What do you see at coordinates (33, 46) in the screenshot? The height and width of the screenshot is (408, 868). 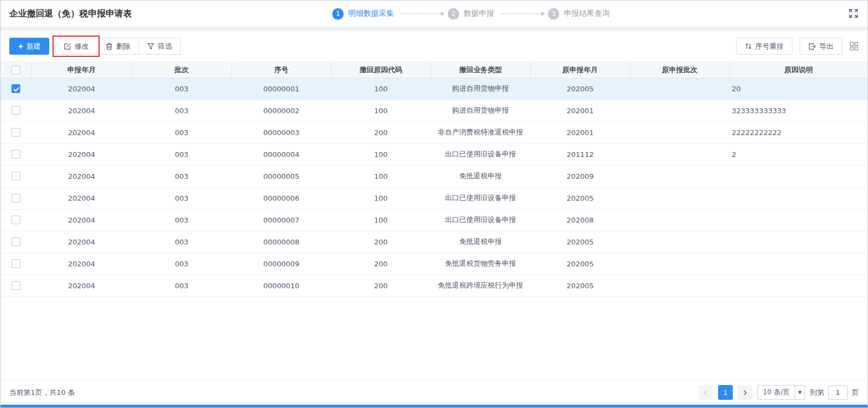 I see `new-button-label: 新建` at bounding box center [33, 46].